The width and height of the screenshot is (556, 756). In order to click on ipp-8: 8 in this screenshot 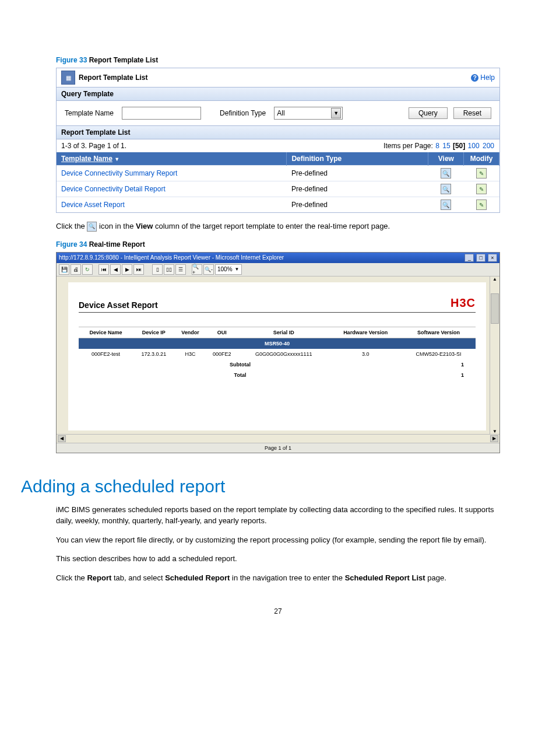, I will do `click(437, 146)`.